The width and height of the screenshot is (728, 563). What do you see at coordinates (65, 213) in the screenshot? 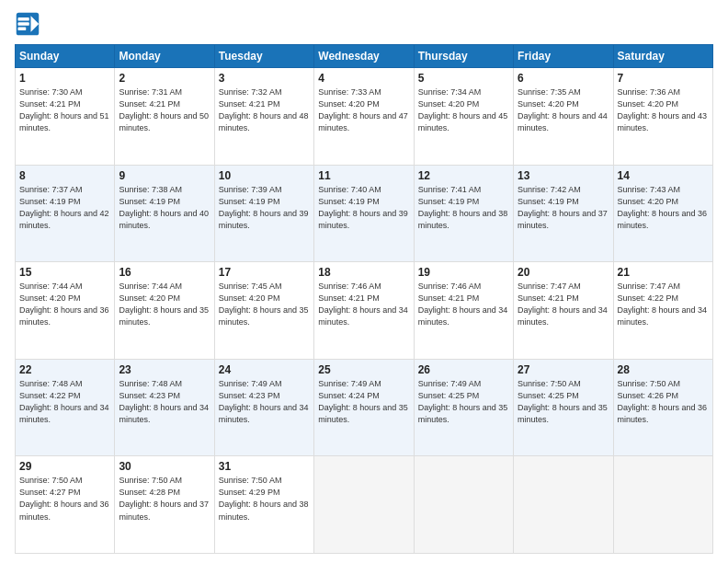
I see `calendar-day-8: 8Sunrise: 7:37 AM Sunset: 4:19 PM Daylig…` at bounding box center [65, 213].